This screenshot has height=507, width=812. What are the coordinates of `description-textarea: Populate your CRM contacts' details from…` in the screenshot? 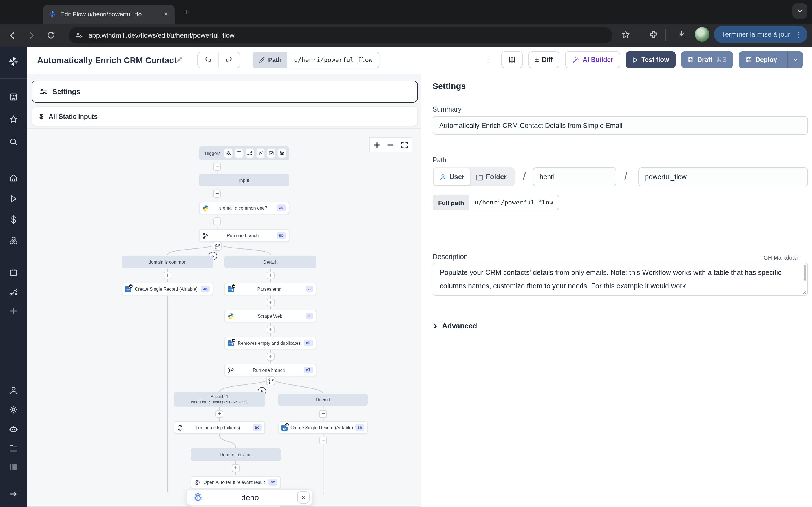 It's located at (620, 279).